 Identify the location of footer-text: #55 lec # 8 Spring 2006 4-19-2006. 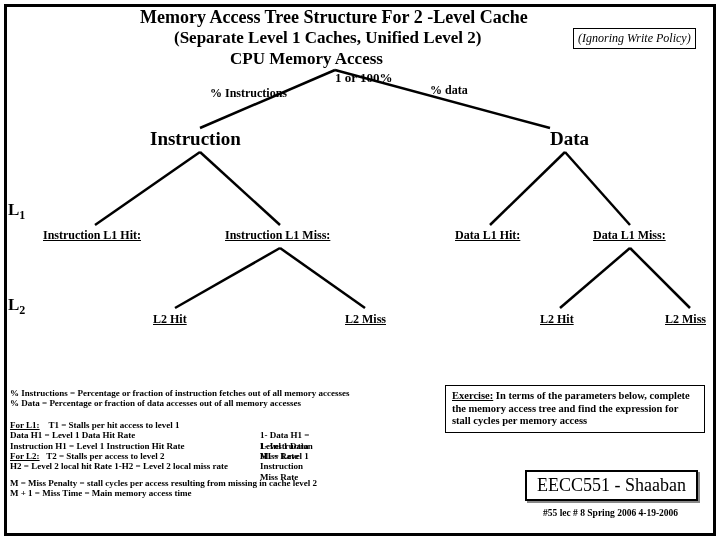
(610, 513).